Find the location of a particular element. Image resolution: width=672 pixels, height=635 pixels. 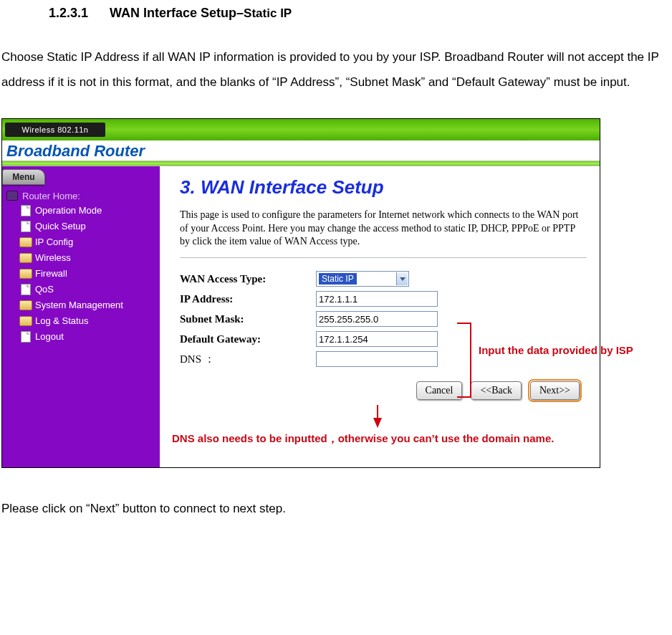

select-value: Static IP is located at coordinates (338, 279).